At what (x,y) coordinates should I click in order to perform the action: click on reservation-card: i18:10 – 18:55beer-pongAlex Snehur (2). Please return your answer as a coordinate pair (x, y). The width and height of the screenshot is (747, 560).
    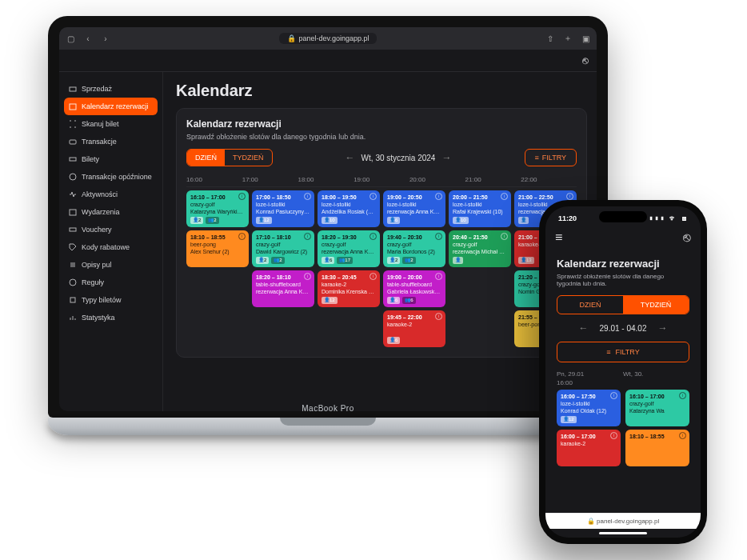
    Looking at the image, I should click on (218, 249).